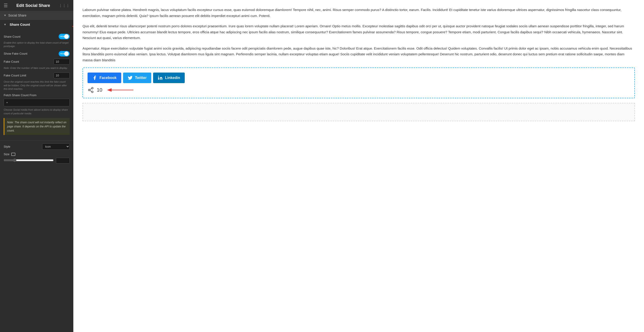  Describe the element at coordinates (358, 13) in the screenshot. I see `paragraph-1: Laborum pulvinar ratione platea. Hendrer…` at that location.